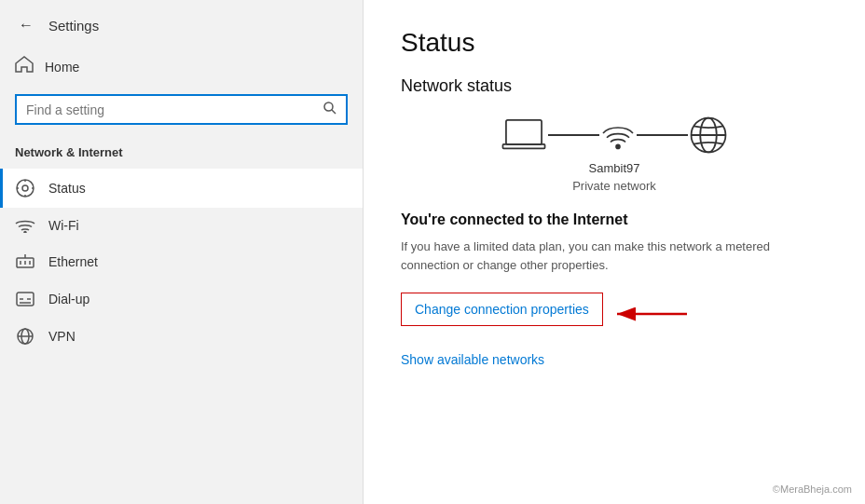 This screenshot has width=865, height=504. I want to click on wifi-device, so click(618, 135).